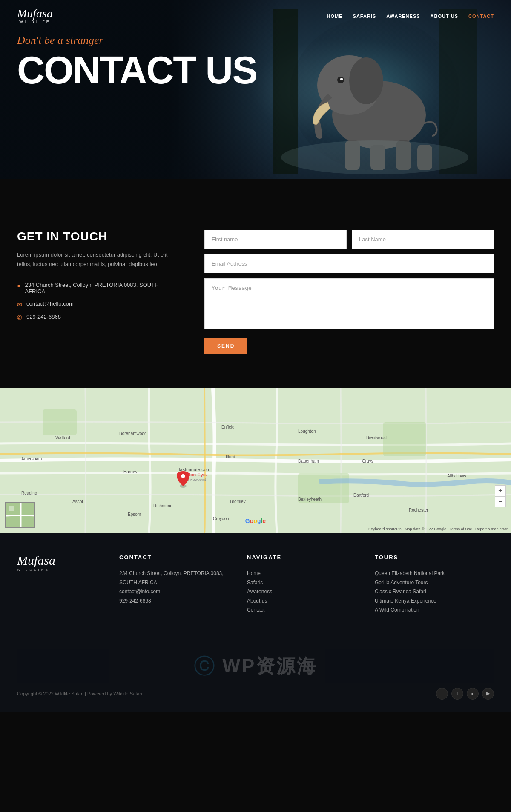  I want to click on form-name-row, so click(349, 239).